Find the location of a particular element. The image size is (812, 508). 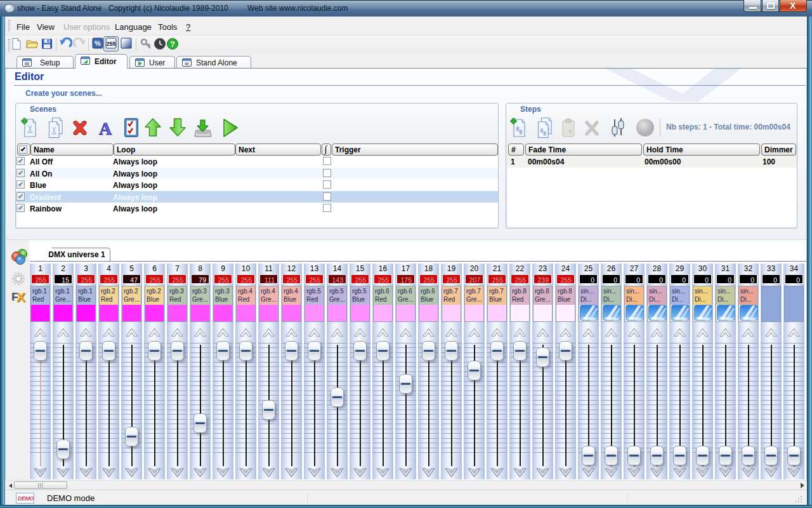

svg-text: A is located at coordinates (105, 128).